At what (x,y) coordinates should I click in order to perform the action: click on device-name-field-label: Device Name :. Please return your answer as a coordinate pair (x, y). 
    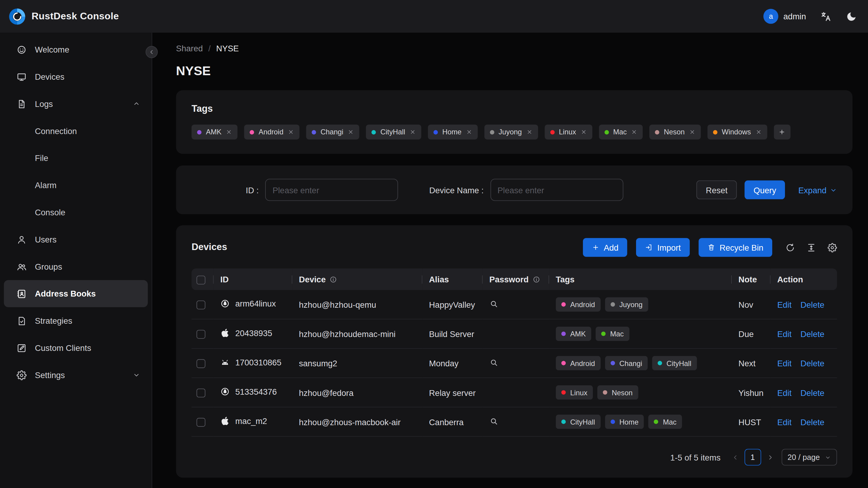
    Looking at the image, I should click on (456, 190).